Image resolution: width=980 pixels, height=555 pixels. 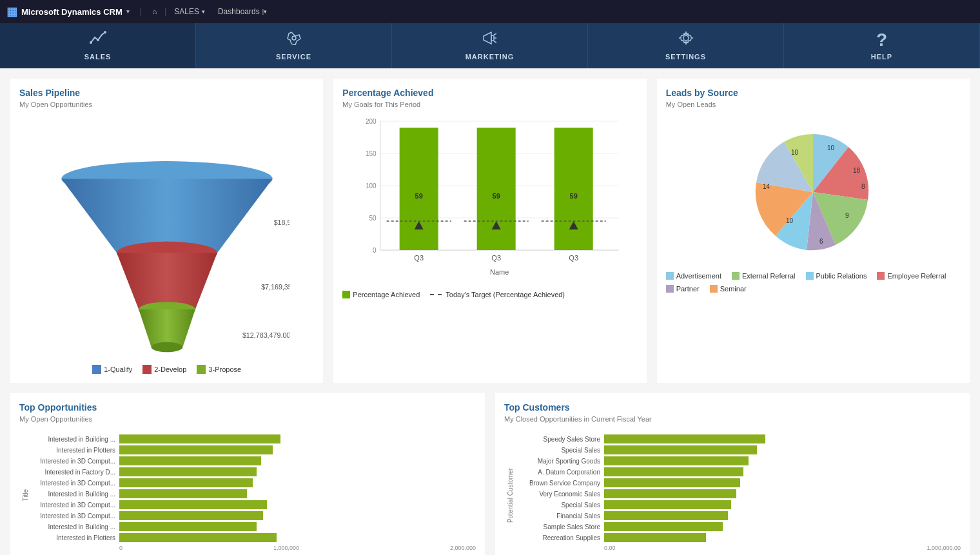 What do you see at coordinates (97, 369) in the screenshot?
I see `qualify-color` at bounding box center [97, 369].